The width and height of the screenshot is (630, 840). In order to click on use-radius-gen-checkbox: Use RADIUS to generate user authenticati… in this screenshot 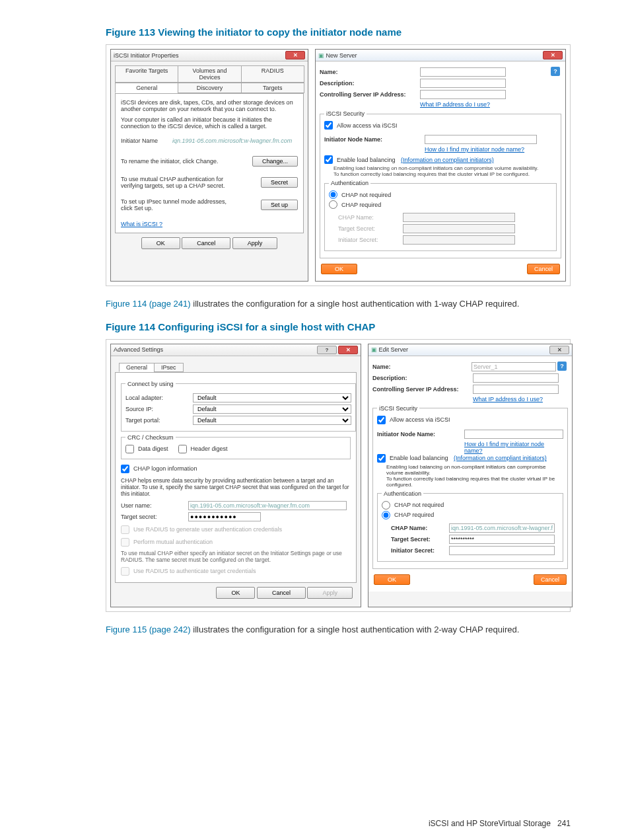, I will do `click(201, 530)`.